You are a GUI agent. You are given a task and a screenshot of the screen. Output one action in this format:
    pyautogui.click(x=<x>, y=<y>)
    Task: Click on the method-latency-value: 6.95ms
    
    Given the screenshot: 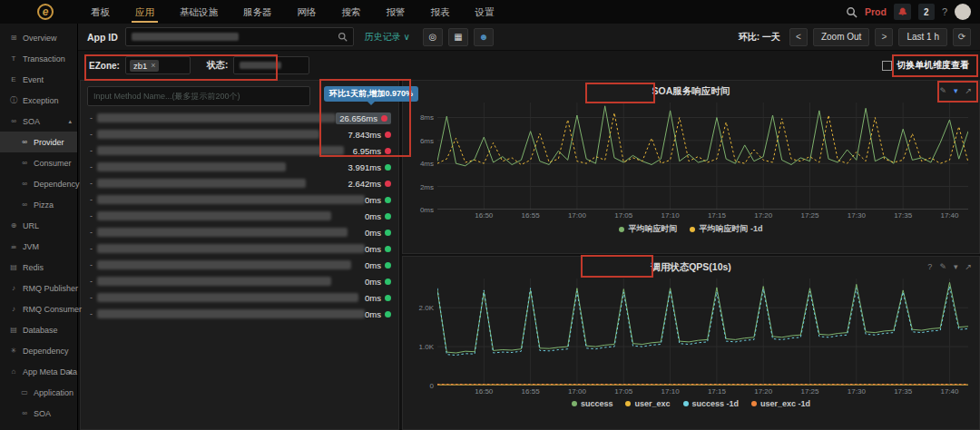 What is the action you would take?
    pyautogui.click(x=372, y=151)
    